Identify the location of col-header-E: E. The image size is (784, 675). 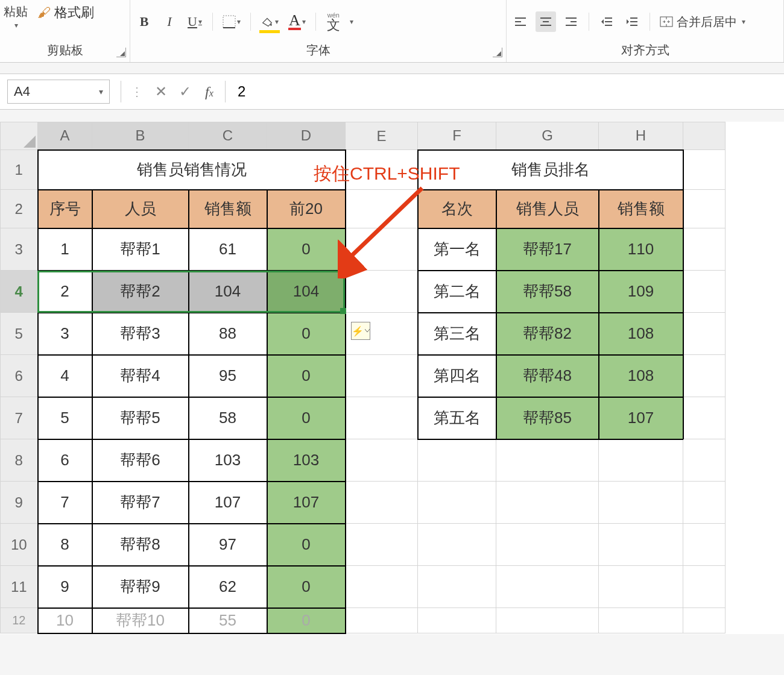
(382, 136).